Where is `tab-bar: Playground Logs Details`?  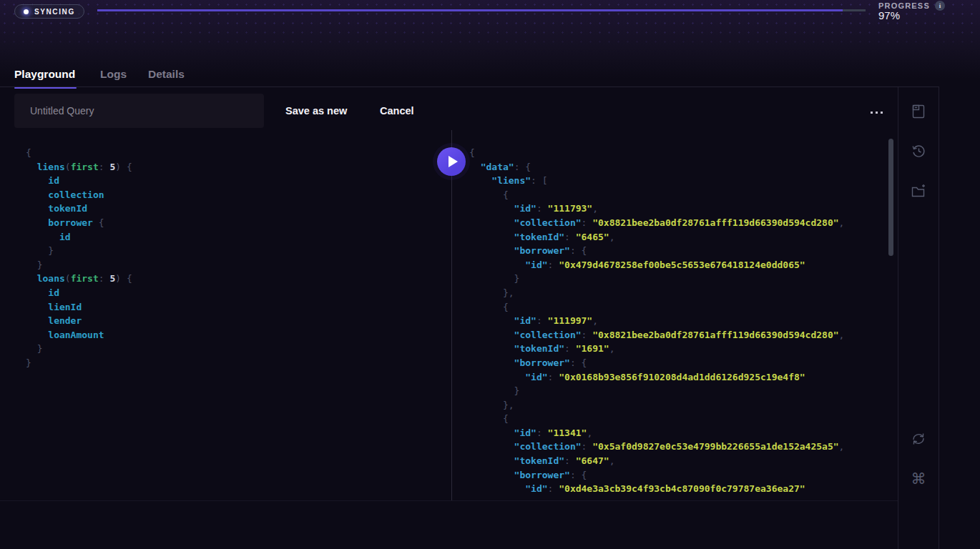 tab-bar: Playground Logs Details is located at coordinates (110, 78).